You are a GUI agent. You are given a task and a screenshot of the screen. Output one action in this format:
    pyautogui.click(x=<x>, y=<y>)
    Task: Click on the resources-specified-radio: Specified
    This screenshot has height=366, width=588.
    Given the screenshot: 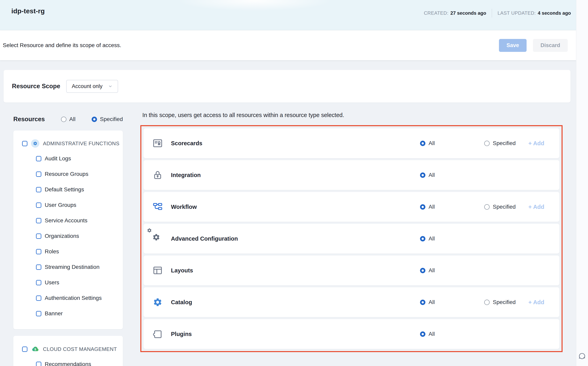 What is the action you would take?
    pyautogui.click(x=107, y=119)
    